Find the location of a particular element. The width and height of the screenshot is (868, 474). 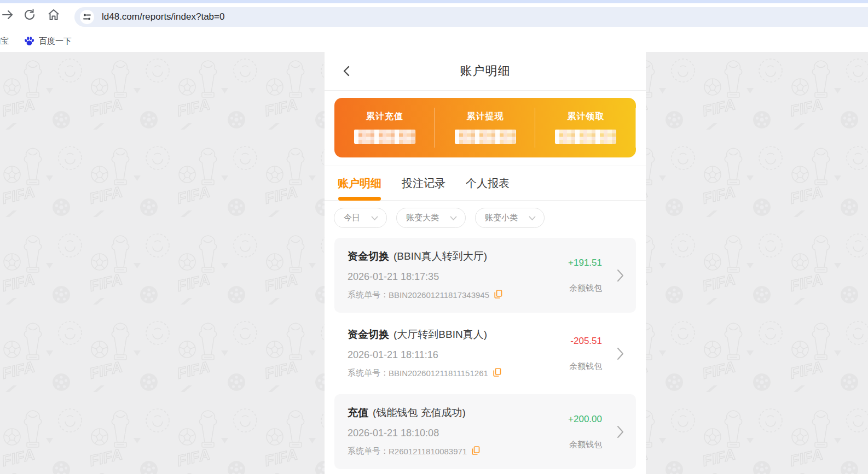

reload-icon is located at coordinates (30, 15).